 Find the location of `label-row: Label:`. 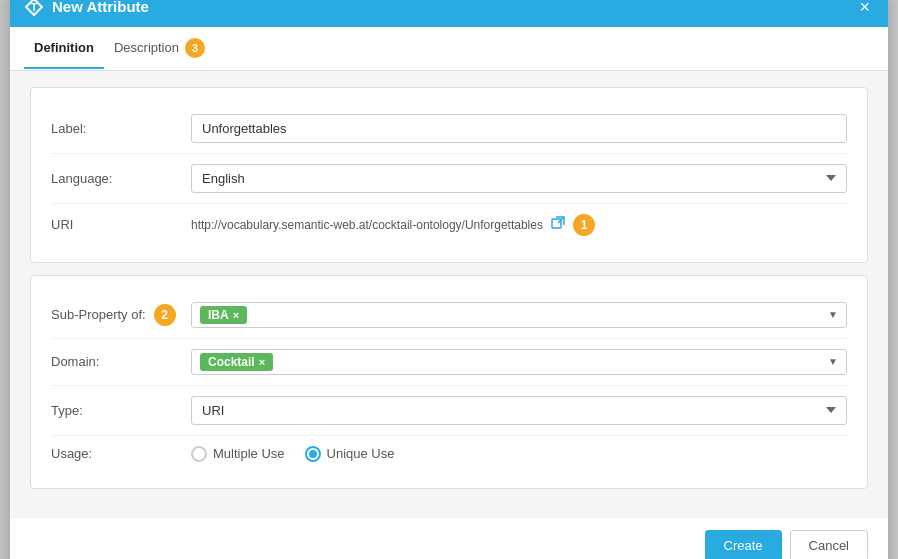

label-row: Label: is located at coordinates (449, 129).